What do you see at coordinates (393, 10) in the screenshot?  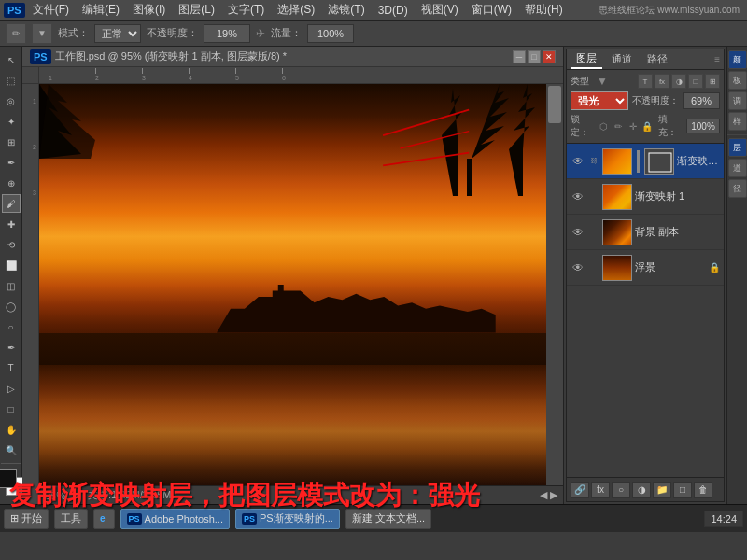 I see `menu-3d: 3D(D)` at bounding box center [393, 10].